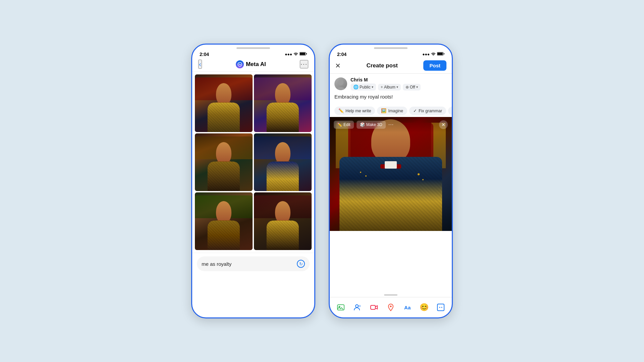  I want to click on pill-indicator-right, so click(391, 48).